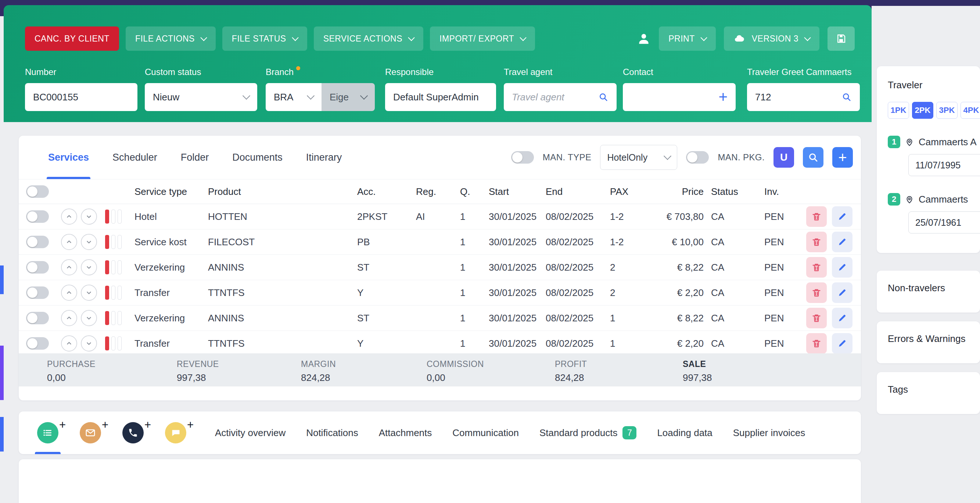 This screenshot has height=503, width=980. I want to click on save-button, so click(841, 39).